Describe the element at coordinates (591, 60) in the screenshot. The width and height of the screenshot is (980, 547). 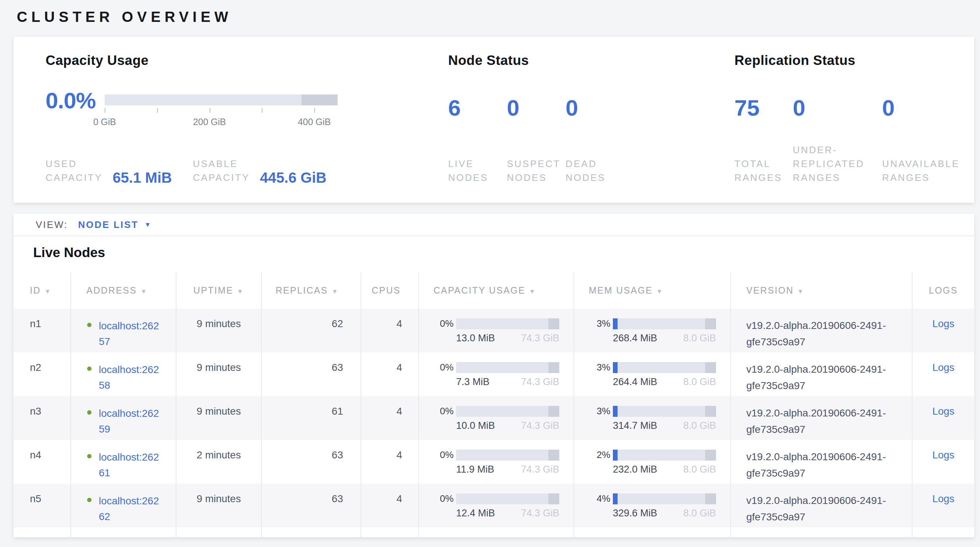
I see `node-status-title: Node Status` at that location.